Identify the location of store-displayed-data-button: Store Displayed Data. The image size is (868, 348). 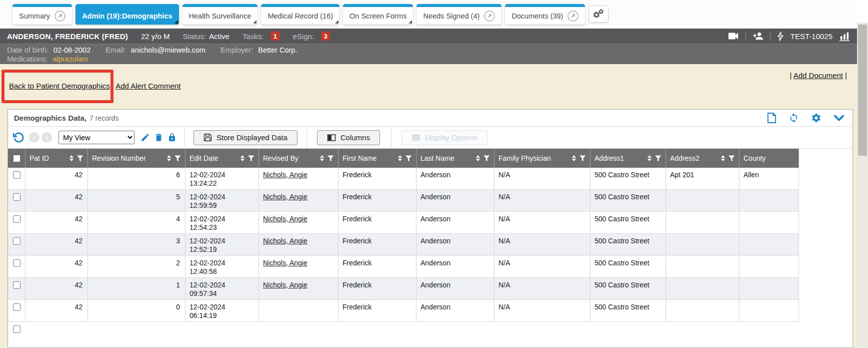
(246, 138).